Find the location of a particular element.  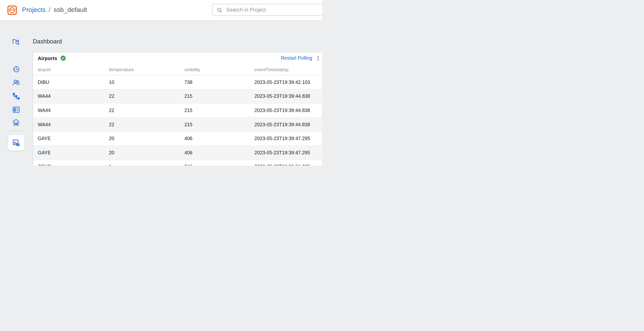

sidebar-item-data-sources is located at coordinates (16, 123).